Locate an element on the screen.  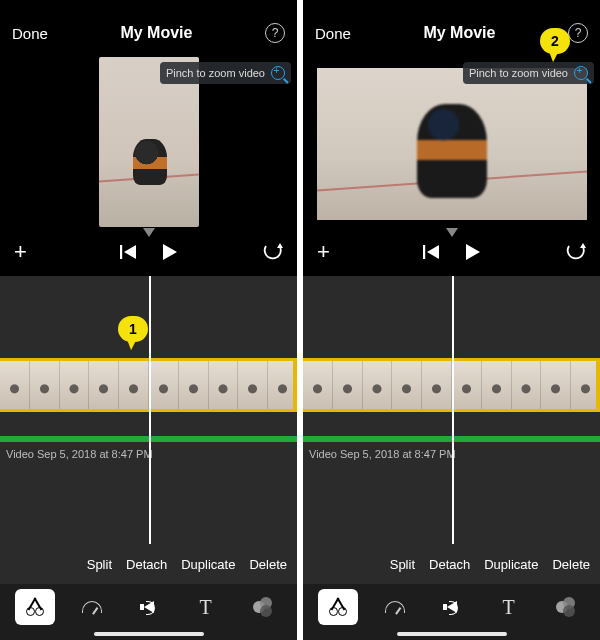
annotation-callout-2: 2 is located at coordinates (555, 41).